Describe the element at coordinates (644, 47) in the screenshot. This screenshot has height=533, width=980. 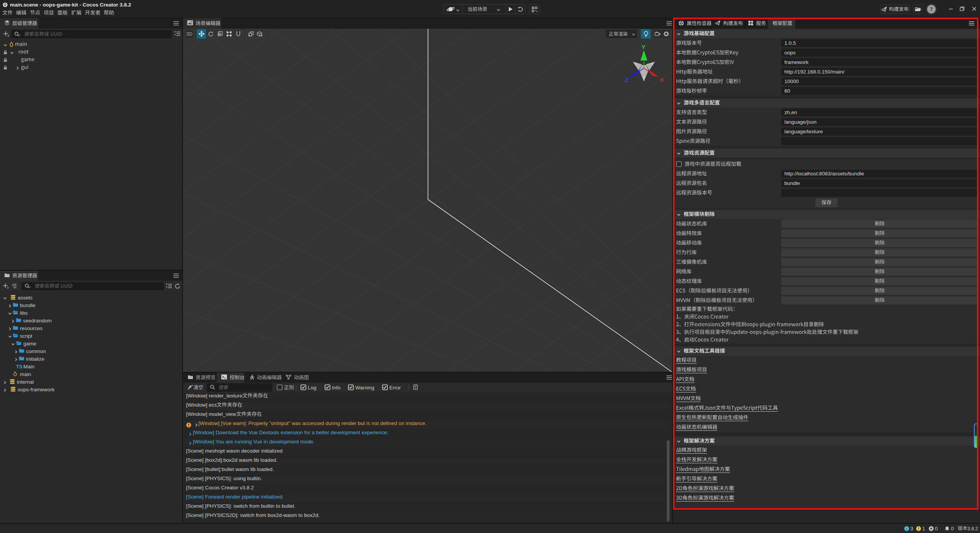
I see `svg-text: Y` at that location.